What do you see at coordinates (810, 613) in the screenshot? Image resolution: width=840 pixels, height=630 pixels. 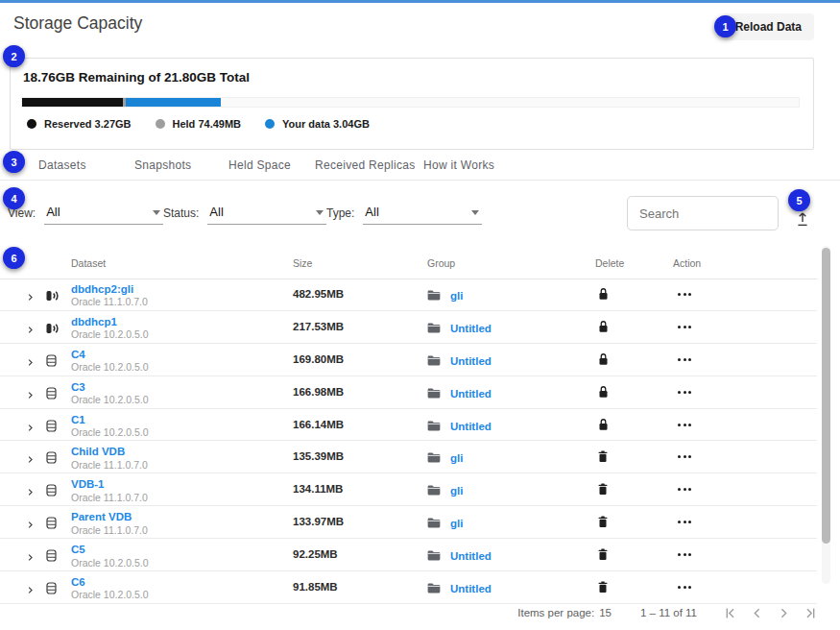 I see `last-page-button` at bounding box center [810, 613].